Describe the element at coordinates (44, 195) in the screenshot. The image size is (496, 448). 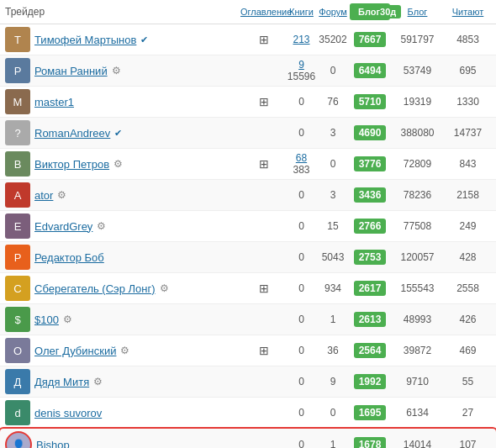
I see `username: ator` at that location.